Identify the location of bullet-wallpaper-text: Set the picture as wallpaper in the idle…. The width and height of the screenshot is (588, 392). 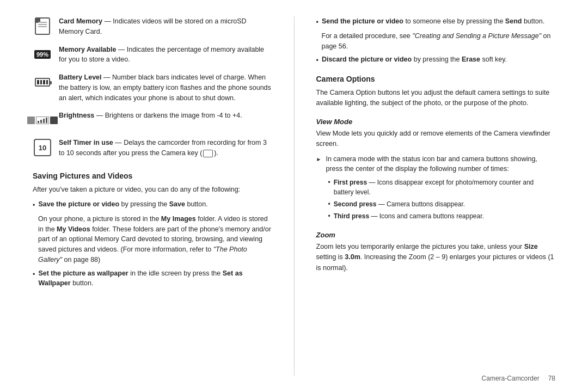
(155, 279).